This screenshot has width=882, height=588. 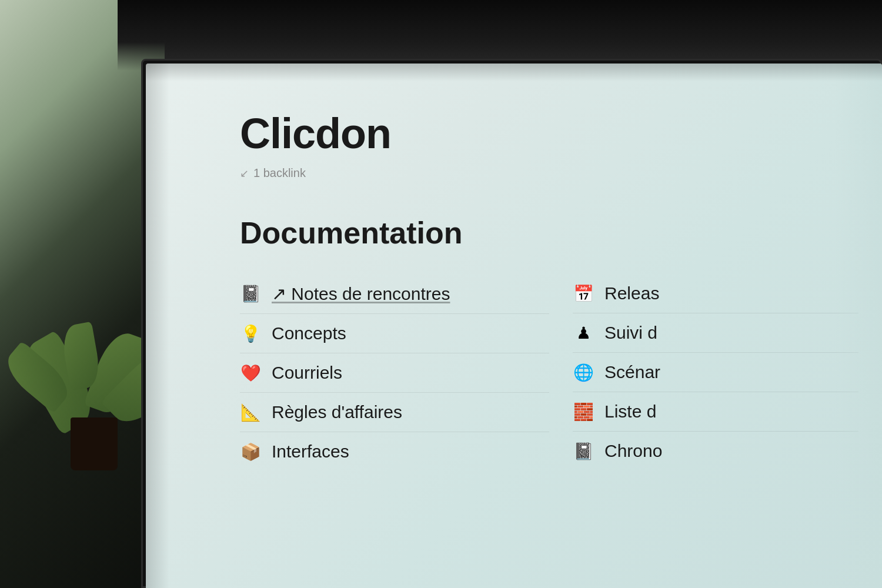 What do you see at coordinates (250, 334) in the screenshot?
I see `concepts-icon: 💡` at bounding box center [250, 334].